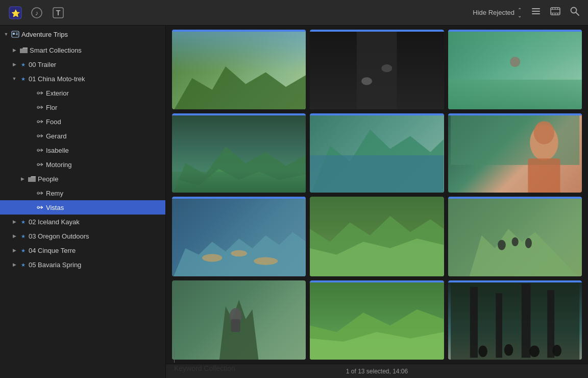 This screenshot has height=378, width=588. What do you see at coordinates (104, 207) in the screenshot?
I see `vistas-label: Vistas` at bounding box center [104, 207].